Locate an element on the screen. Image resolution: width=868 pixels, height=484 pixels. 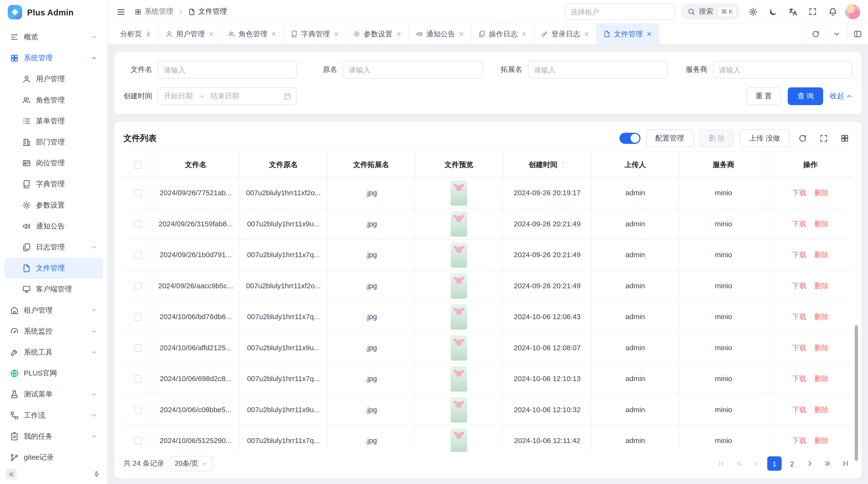
sidebar-item-department-management: 部门管理 is located at coordinates (54, 142).